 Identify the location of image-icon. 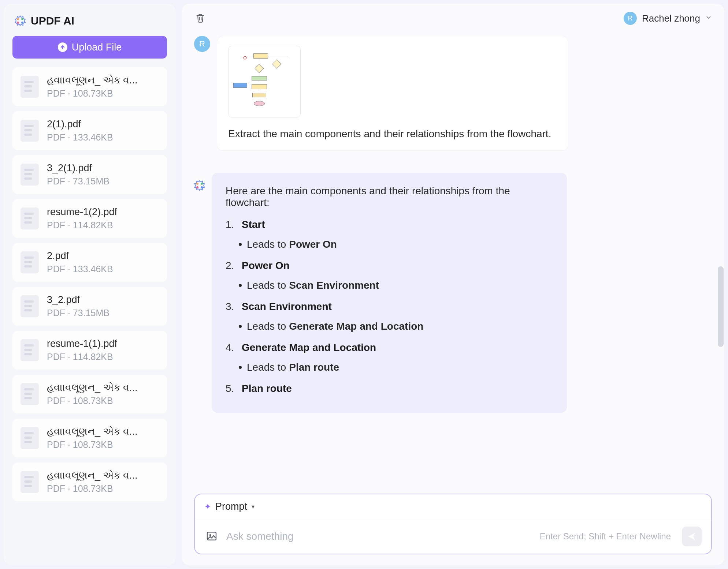
(212, 536).